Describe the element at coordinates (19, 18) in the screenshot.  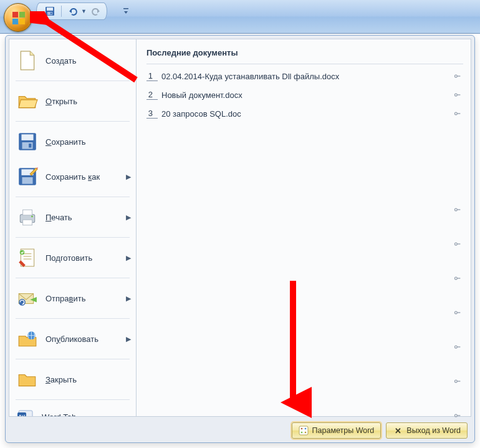
I see `office-logo-icon` at that location.